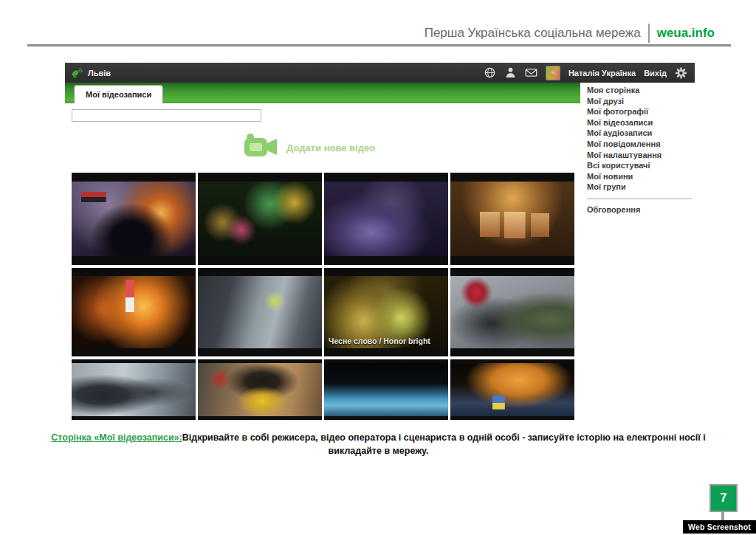 The image size is (756, 535). What do you see at coordinates (77, 72) in the screenshot?
I see `satellite-icon` at bounding box center [77, 72].